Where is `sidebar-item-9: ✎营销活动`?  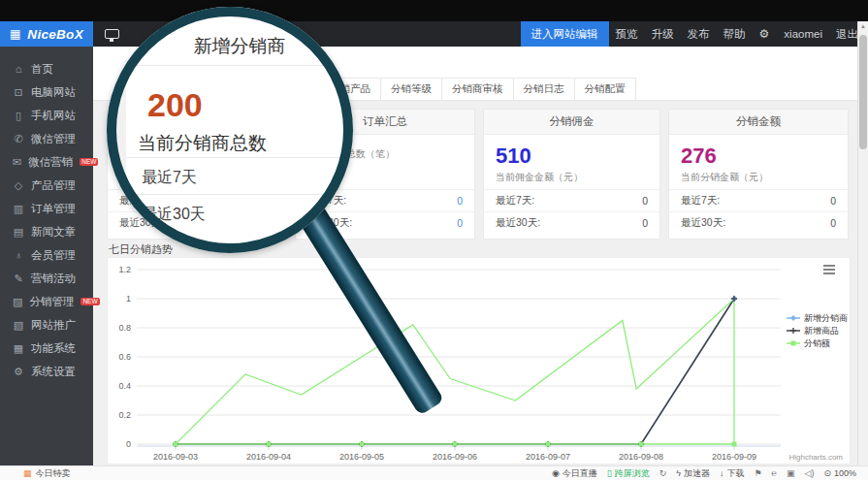 sidebar-item-9: ✎营销活动 is located at coordinates (47, 278).